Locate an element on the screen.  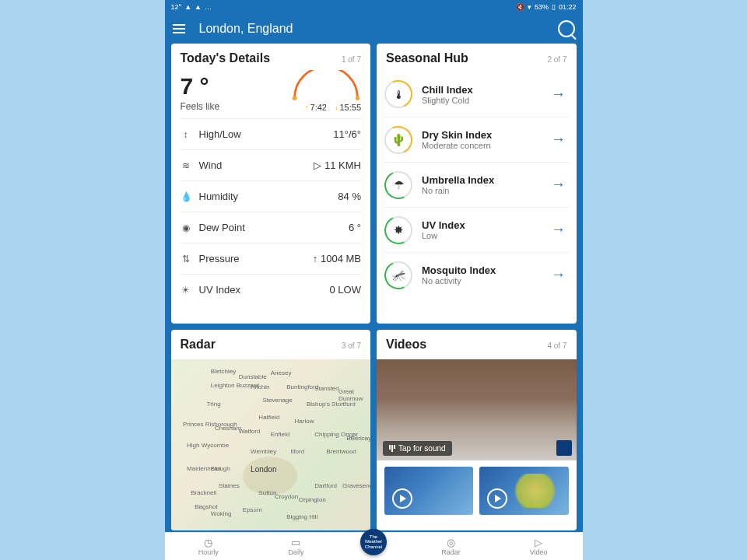
seasonal-text: Dry Skin IndexModerate concern is located at coordinates (486, 140).